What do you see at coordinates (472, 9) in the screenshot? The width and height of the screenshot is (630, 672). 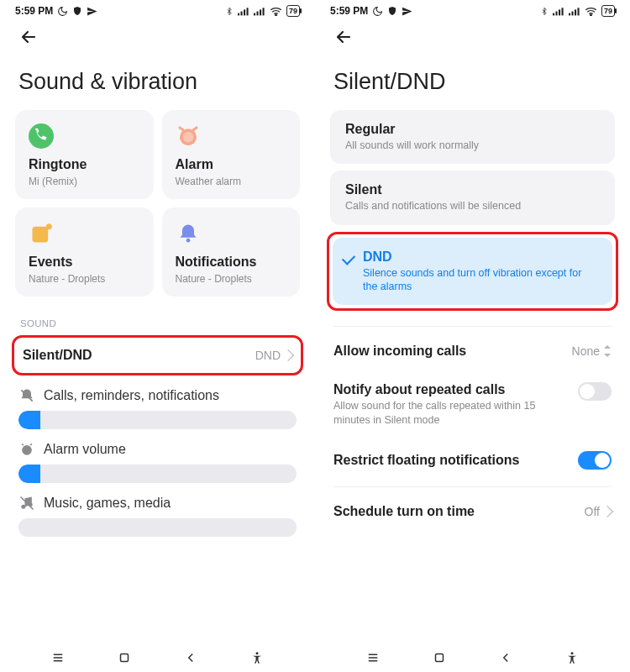 I see `status-bar: 5:59 PM 79` at bounding box center [472, 9].